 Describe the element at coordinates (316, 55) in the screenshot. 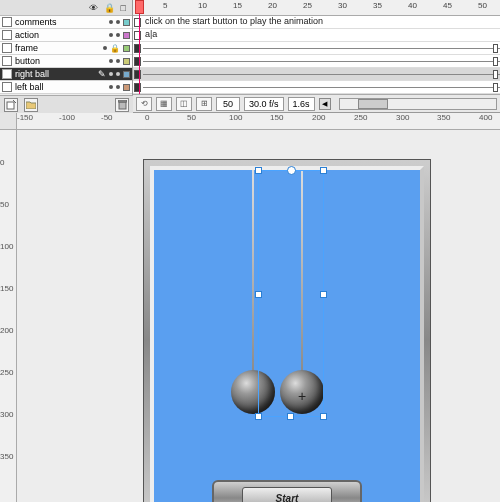

I see `timeline-rows: click on the start button to play the an…` at that location.